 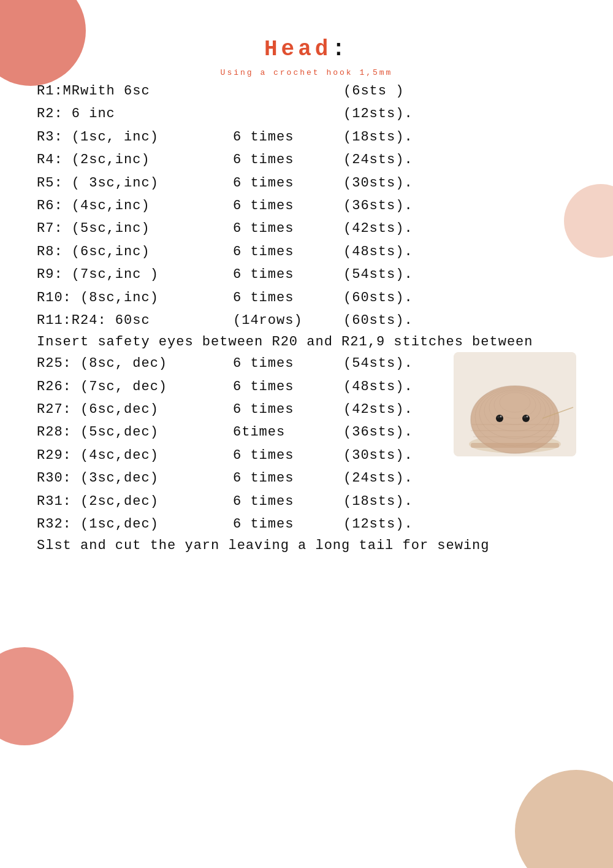 What do you see at coordinates (288, 183) in the screenshot?
I see `row-r5-times: 6 times` at bounding box center [288, 183].